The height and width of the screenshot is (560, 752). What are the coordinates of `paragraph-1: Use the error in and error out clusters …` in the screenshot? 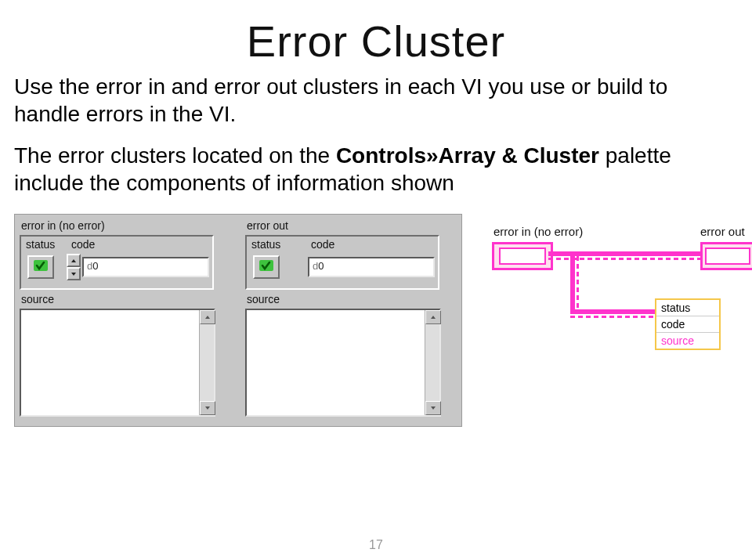 It's located at (376, 100).